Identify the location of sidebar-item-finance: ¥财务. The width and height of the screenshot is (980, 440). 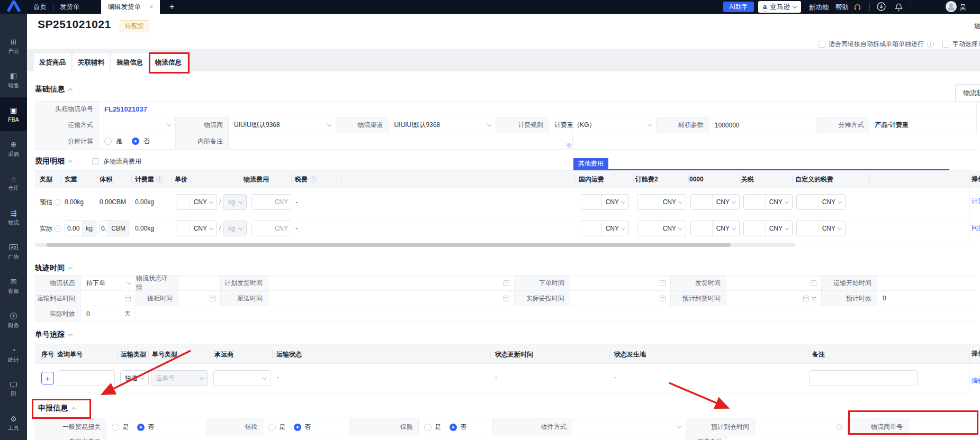
(14, 320).